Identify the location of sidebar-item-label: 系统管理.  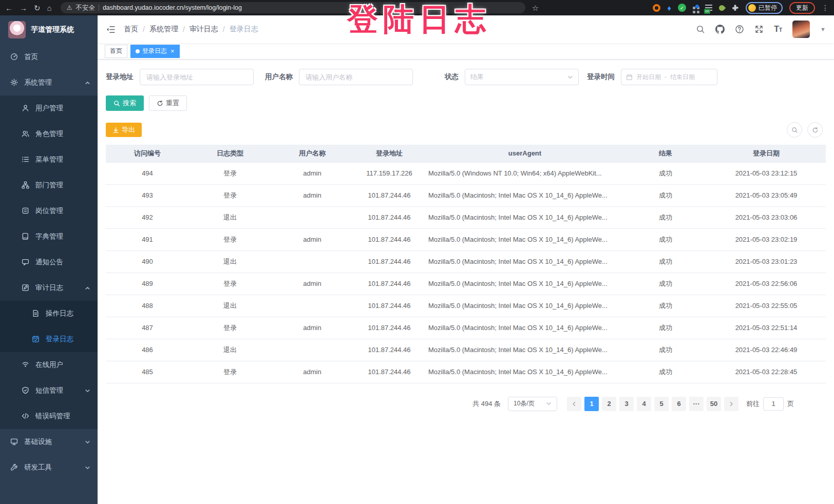
(38, 83).